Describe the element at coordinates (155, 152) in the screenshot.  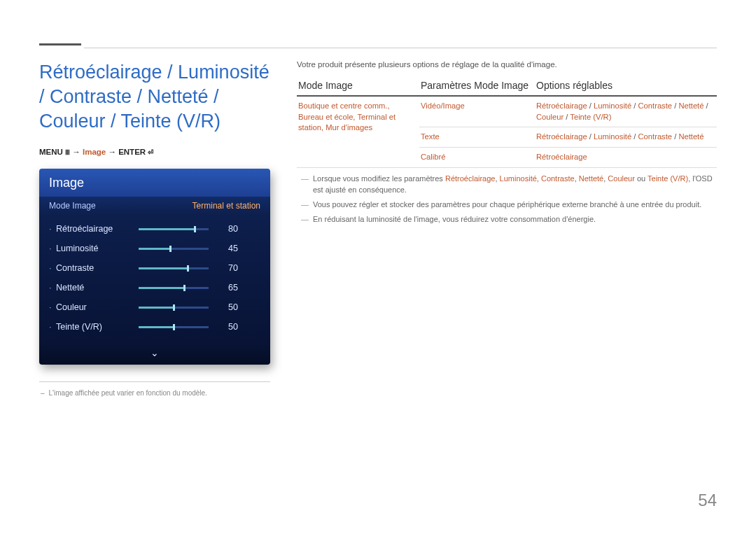
I see `menu-path: MENU Ⅲ → Image → ENTER ⏎` at that location.